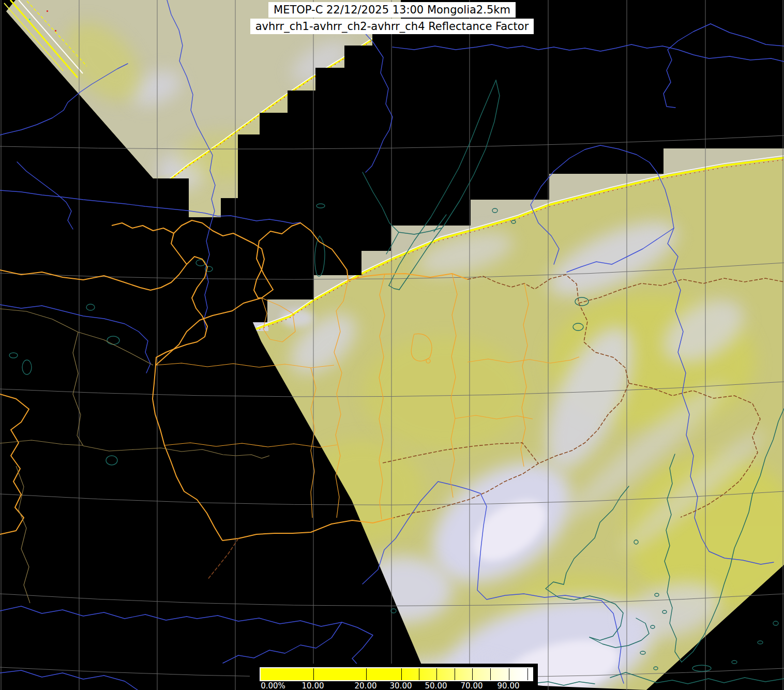 Image resolution: width=784 pixels, height=690 pixels. I want to click on colorbar-gradient, so click(396, 674).